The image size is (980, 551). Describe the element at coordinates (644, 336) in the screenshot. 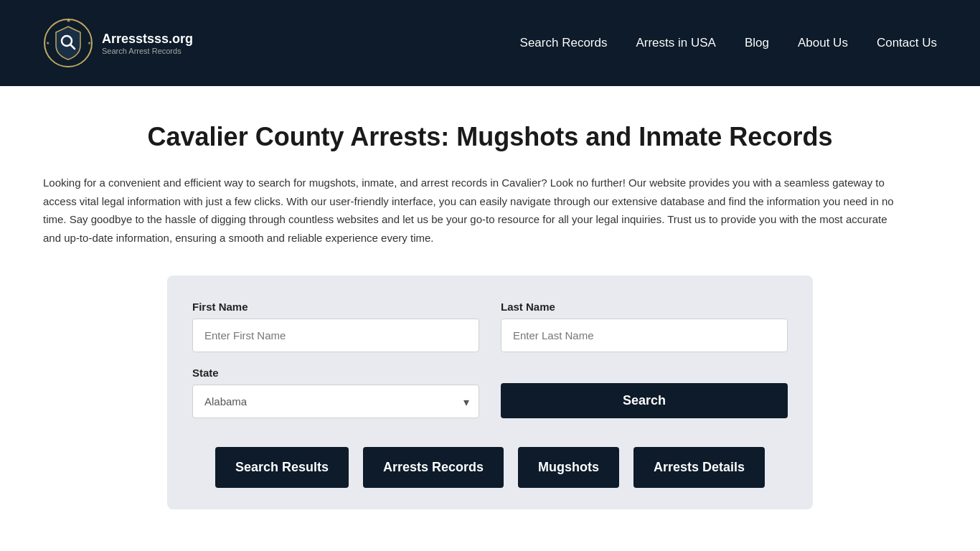

I see `last-name-input` at that location.